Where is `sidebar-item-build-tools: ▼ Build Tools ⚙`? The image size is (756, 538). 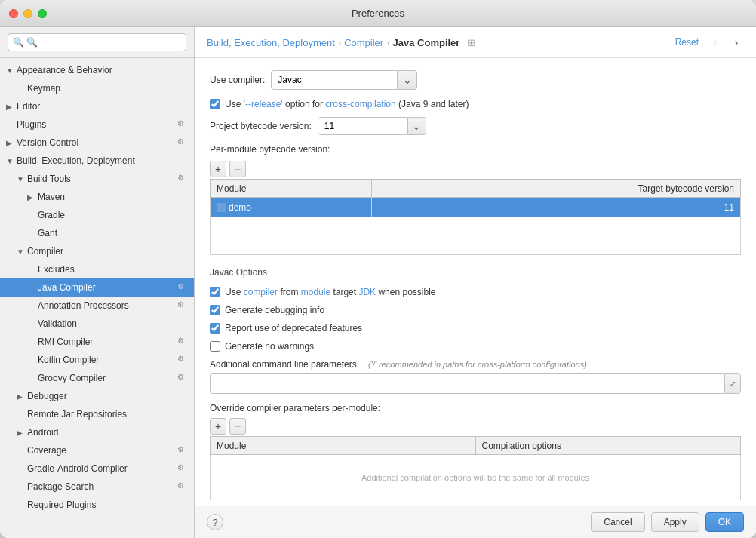 sidebar-item-build-tools: ▼ Build Tools ⚙ is located at coordinates (97, 179).